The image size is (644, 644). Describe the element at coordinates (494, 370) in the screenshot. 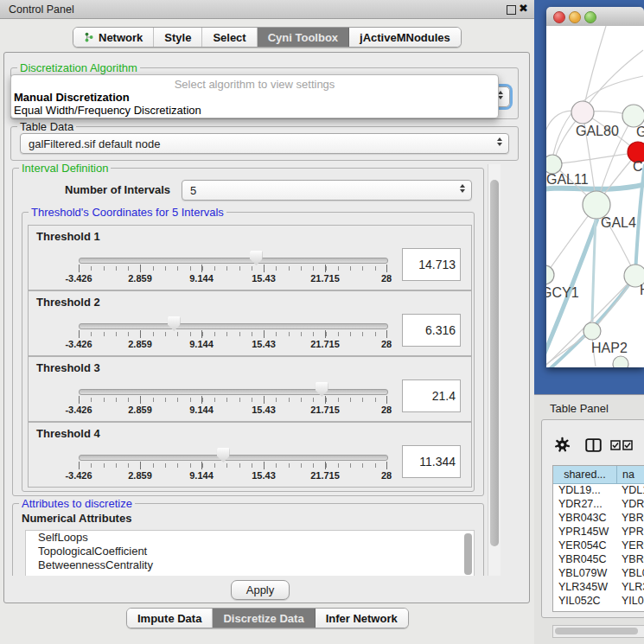

I see `settings-scrollbar` at that location.